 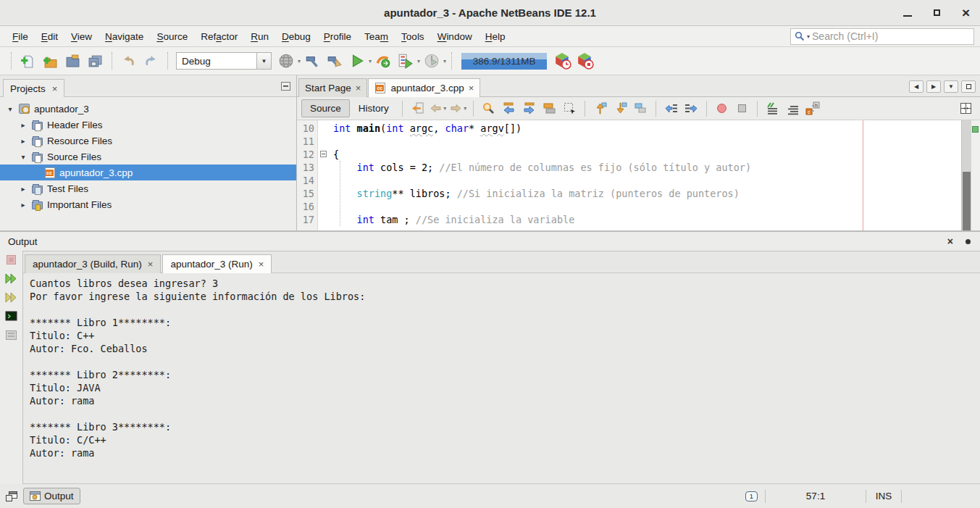 I want to click on output-window-toggle-button: Output, so click(x=52, y=496).